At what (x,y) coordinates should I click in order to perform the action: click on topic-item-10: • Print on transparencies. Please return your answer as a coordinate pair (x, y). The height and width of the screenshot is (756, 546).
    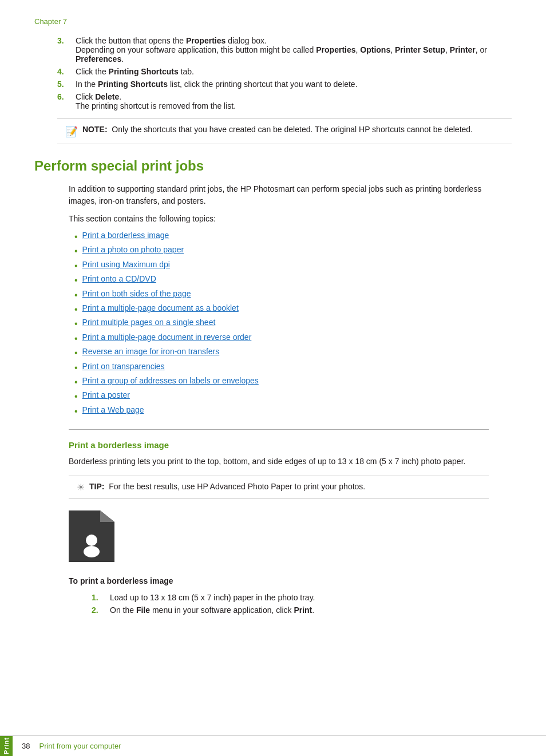
    Looking at the image, I should click on (279, 368).